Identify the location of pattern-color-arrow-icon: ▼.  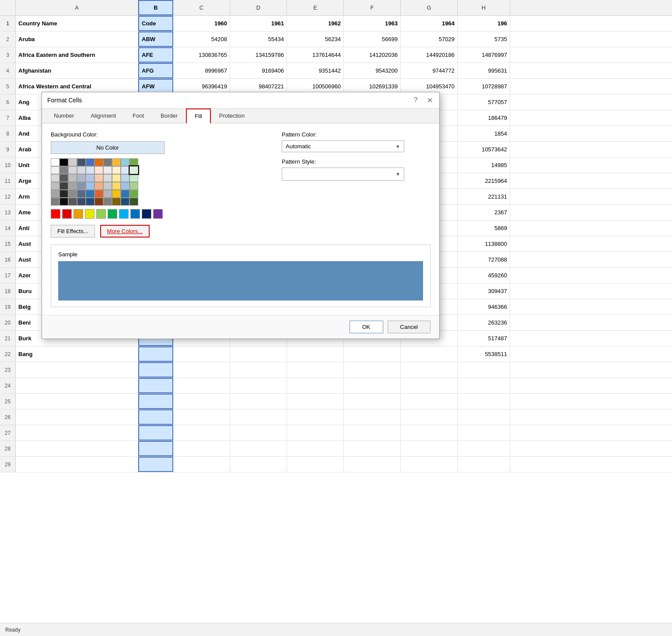
(398, 147).